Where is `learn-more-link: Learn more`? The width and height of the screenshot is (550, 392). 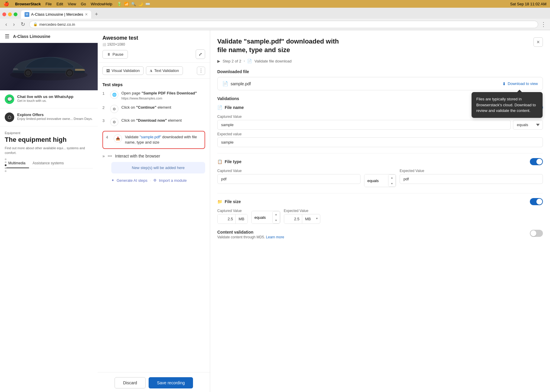 learn-more-link: Learn more is located at coordinates (275, 237).